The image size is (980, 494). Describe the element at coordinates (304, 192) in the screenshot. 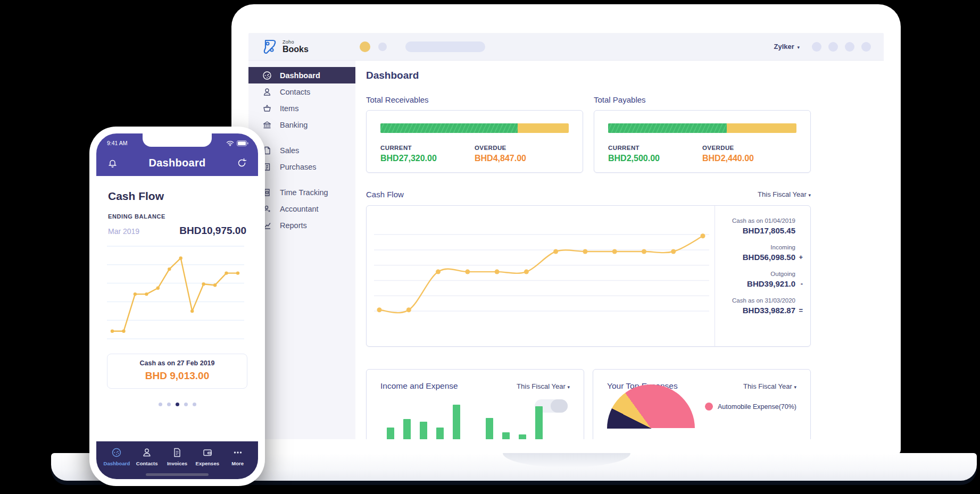

I see `sidebar-item-label: Time Tracking` at that location.